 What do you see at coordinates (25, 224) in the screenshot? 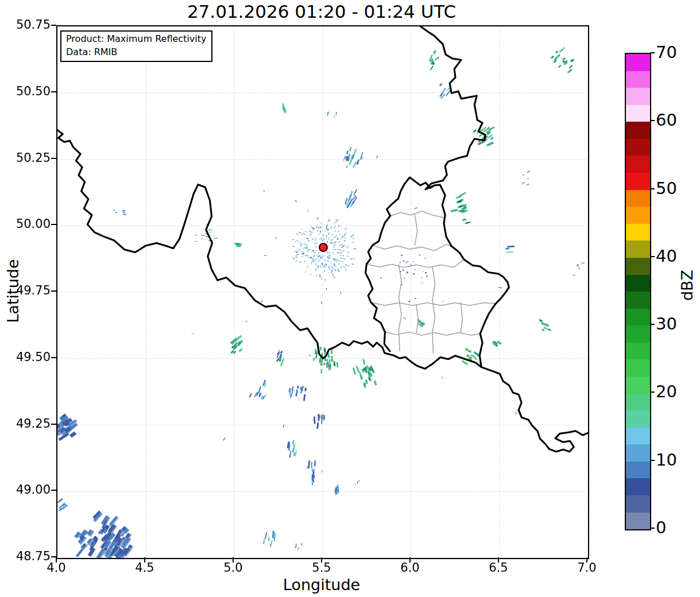
I see `y-tick-label: 50.00` at bounding box center [25, 224].